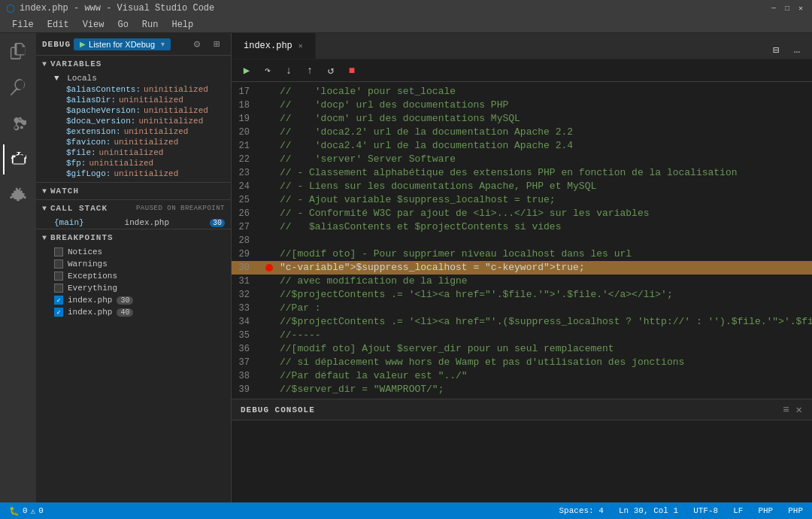 The height and width of the screenshot is (519, 812). Describe the element at coordinates (93, 25) in the screenshot. I see `menu-view: View` at that location.